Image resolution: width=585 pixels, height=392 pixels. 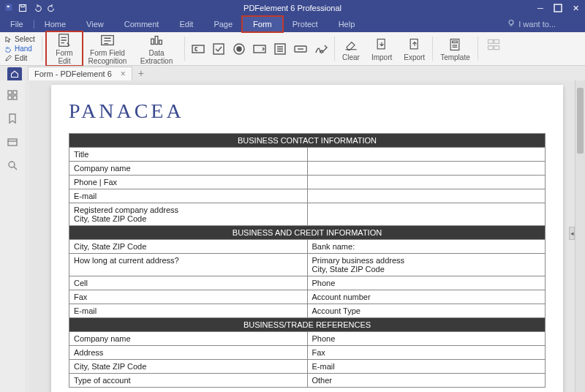 I want to click on menu-help: Help, so click(x=347, y=24).